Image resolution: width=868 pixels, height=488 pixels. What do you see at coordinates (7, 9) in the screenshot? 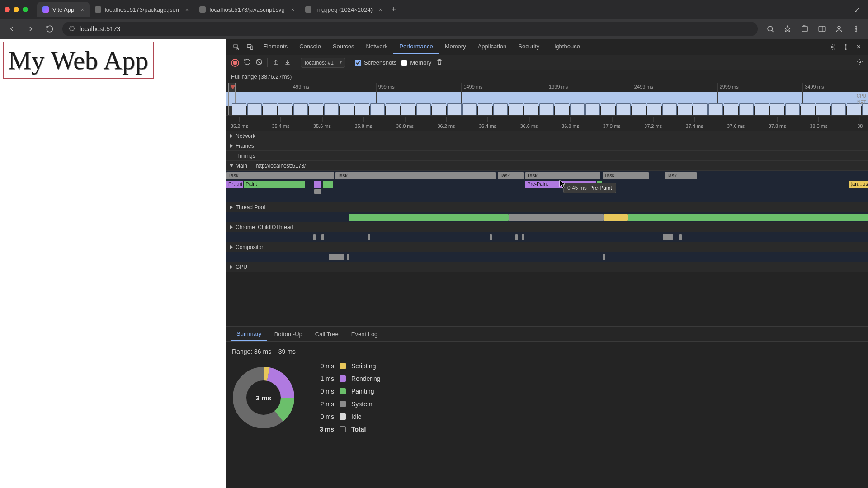
I see `window-close-icon` at bounding box center [7, 9].